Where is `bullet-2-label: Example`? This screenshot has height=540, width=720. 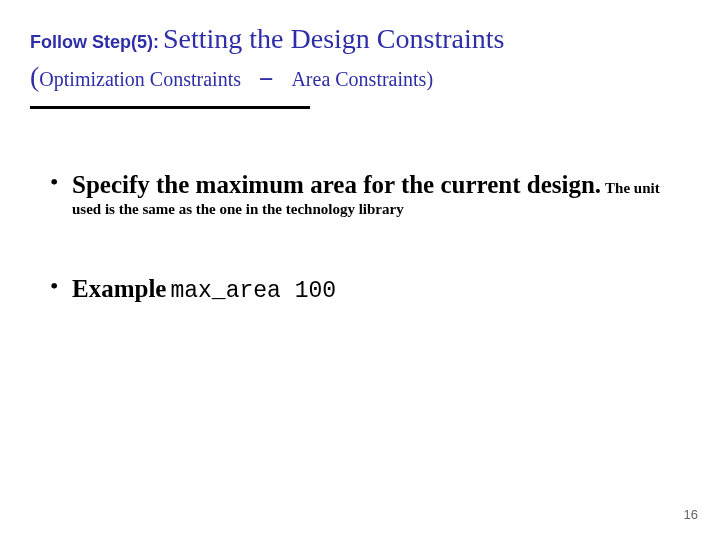
bullet-2-label: Example is located at coordinates (119, 288).